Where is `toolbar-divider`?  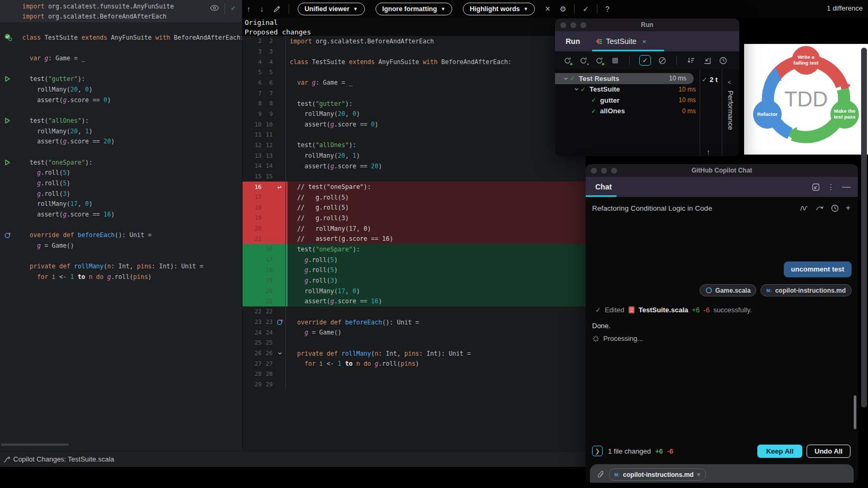
toolbar-divider is located at coordinates (597, 9).